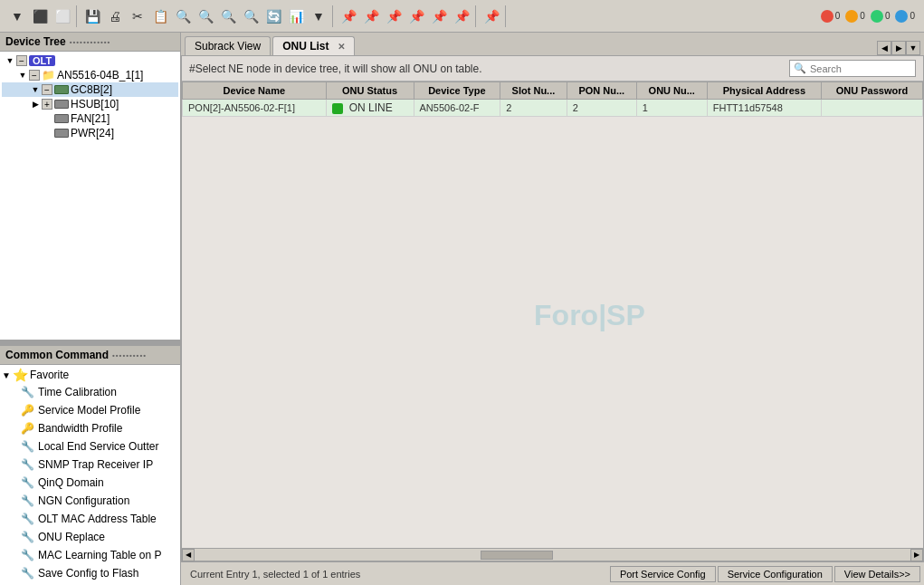 This screenshot has width=924, height=585. What do you see at coordinates (852, 16) in the screenshot?
I see `tl-yellow-dot` at bounding box center [852, 16].